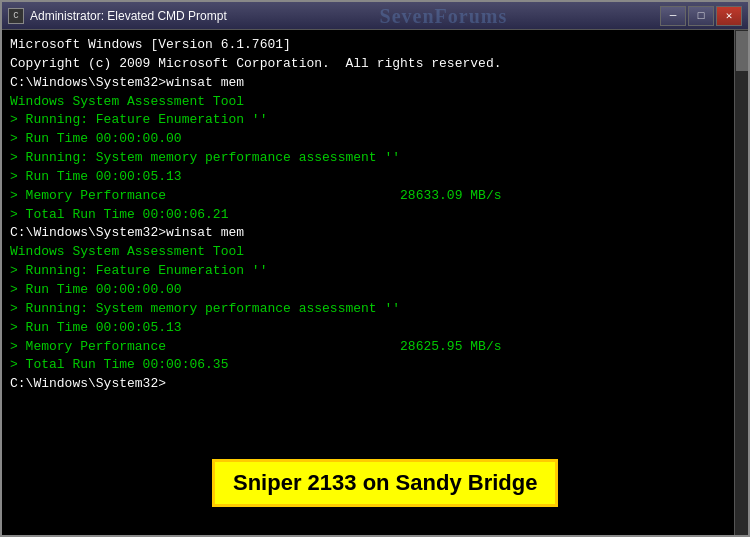  Describe the element at coordinates (128, 16) in the screenshot. I see `window-title: Administrator: Elevated CMD Prompt` at that location.